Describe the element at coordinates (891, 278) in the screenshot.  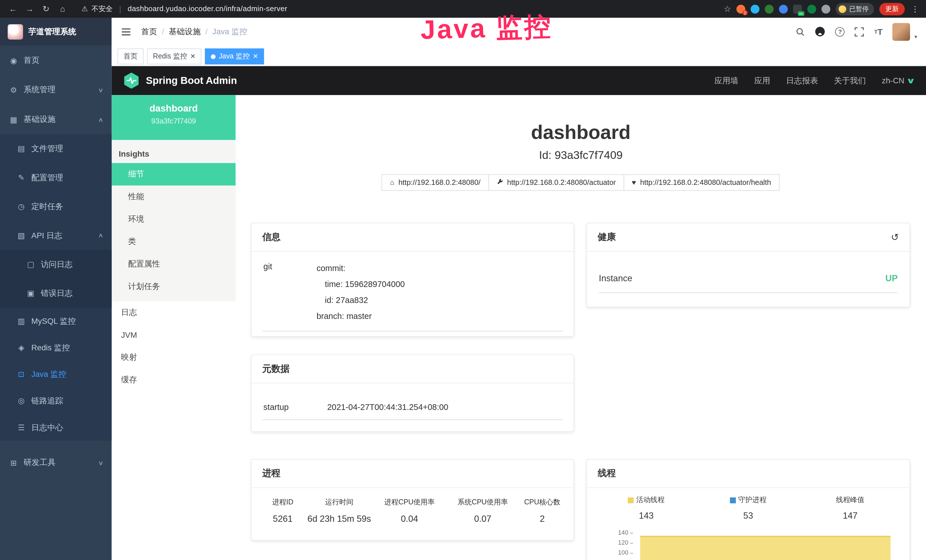
I see `status-badge: UP` at that location.